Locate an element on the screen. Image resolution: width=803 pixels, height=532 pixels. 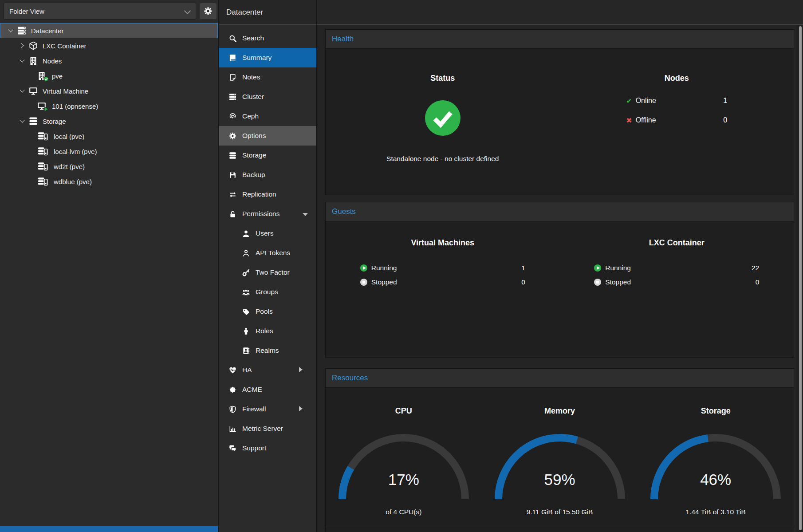
tree-item-storage-wdblue: wdblue (pve) is located at coordinates (109, 181).